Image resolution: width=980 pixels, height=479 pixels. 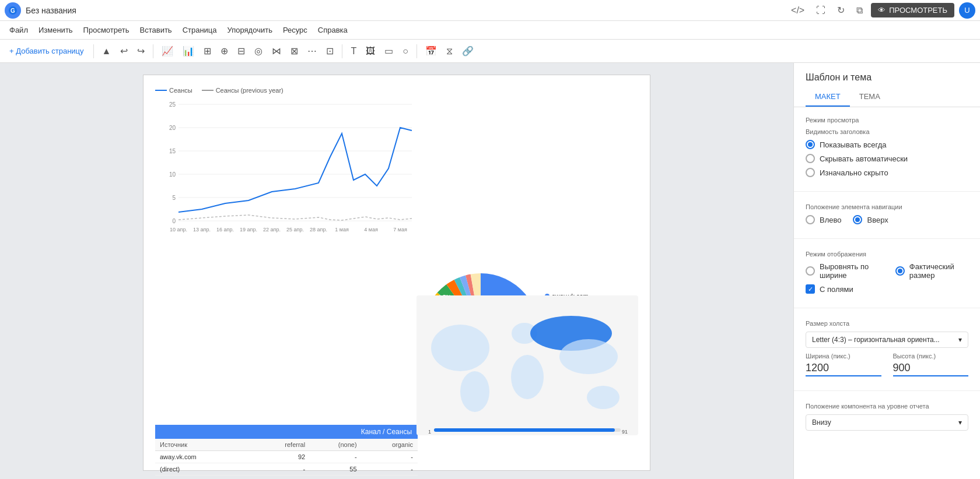 I want to click on area-chart-btn: ⋈, so click(x=276, y=51).